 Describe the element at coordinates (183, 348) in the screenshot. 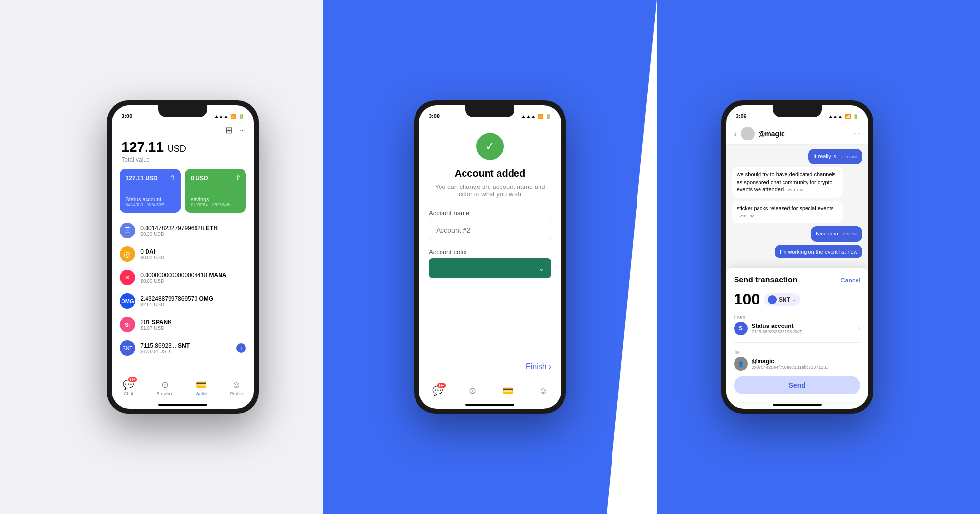

I see `token-item-snt: SNT 7115.86923... SNT $123.04 USD ↑` at that location.